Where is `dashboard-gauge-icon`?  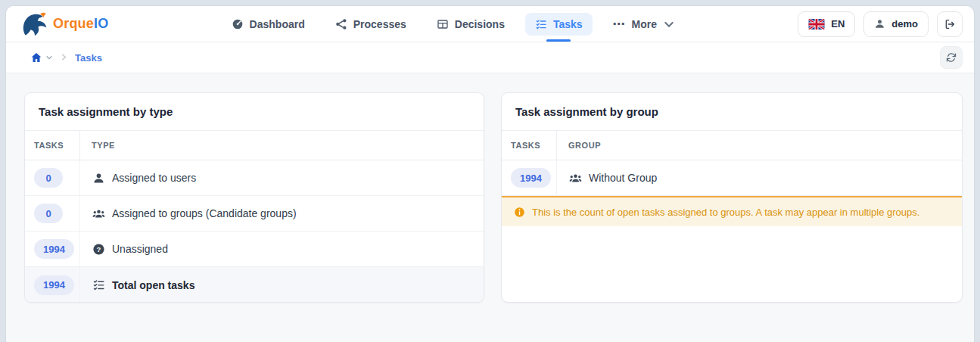 dashboard-gauge-icon is located at coordinates (238, 24).